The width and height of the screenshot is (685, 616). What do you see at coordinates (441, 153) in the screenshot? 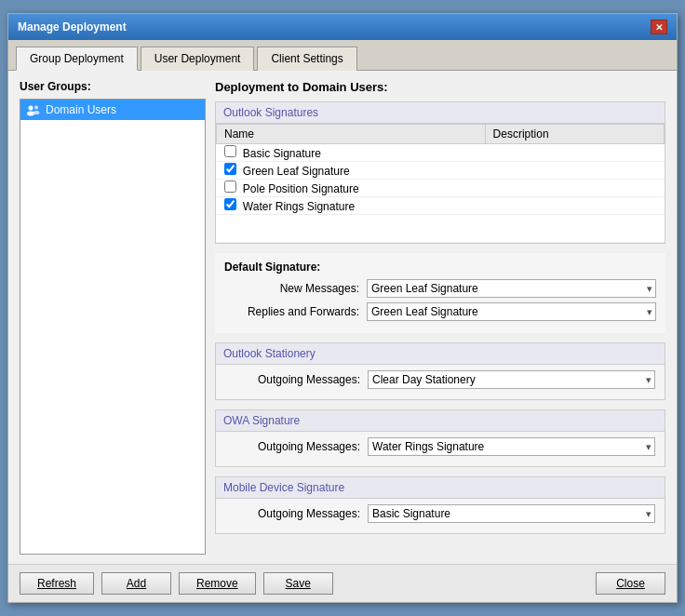
I see `table-row: Basic Signature` at bounding box center [441, 153].